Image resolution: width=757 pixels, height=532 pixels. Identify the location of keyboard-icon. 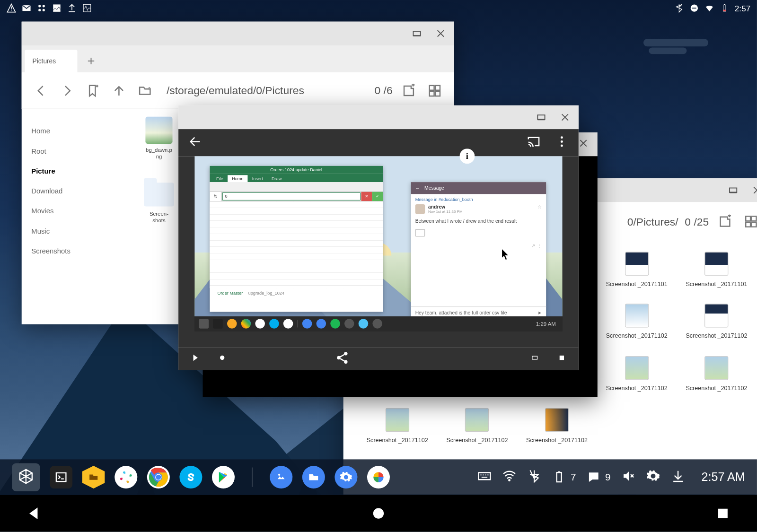
(484, 477).